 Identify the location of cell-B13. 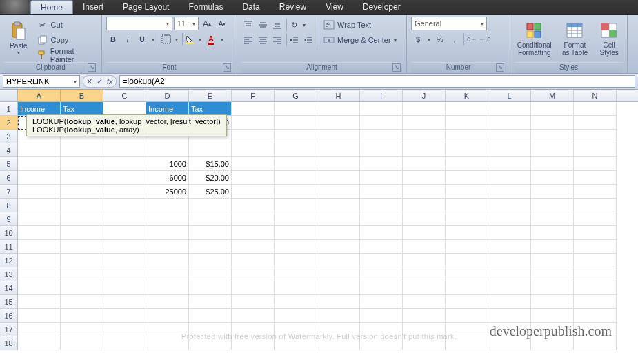
(82, 274).